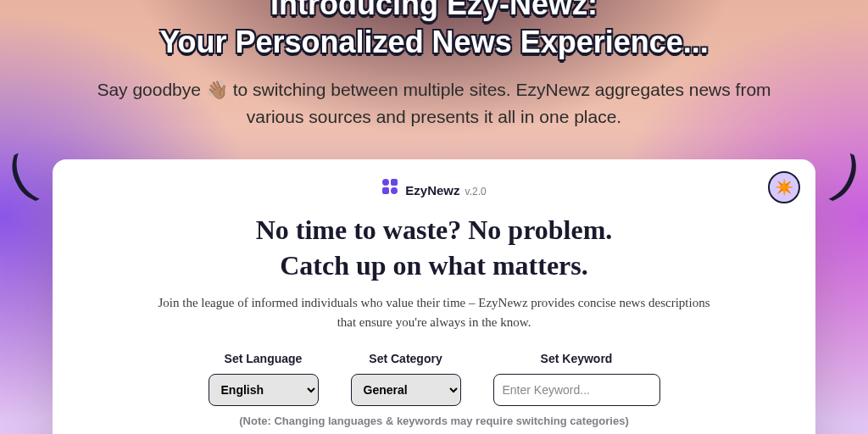 The image size is (868, 434). I want to click on brand-name: EzyNewz, so click(432, 190).